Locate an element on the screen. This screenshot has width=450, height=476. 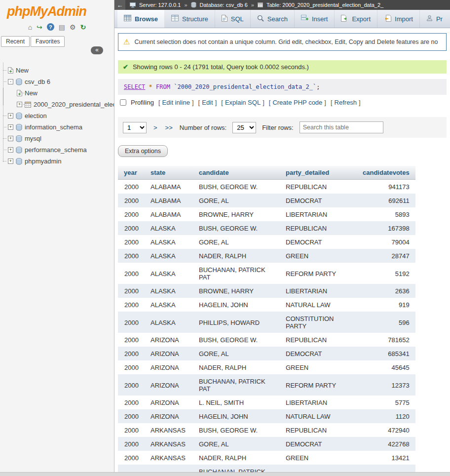
tab-insert: Insert is located at coordinates (315, 19).